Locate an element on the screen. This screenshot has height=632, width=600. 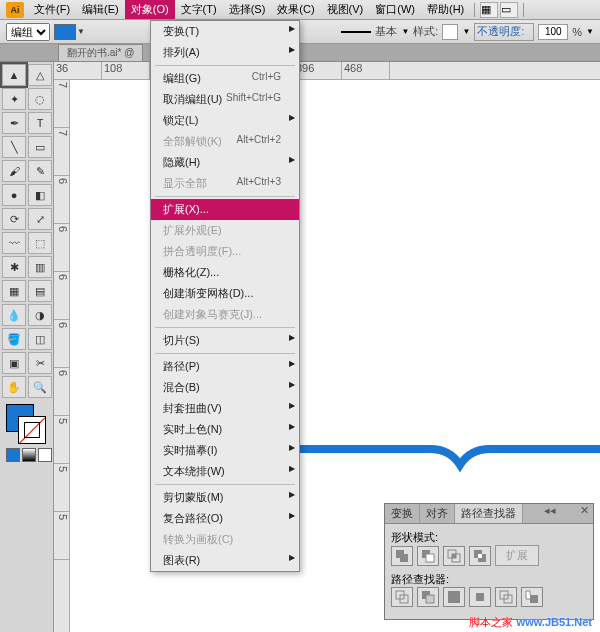
color-mode-icon is located at coordinates (13, 455).